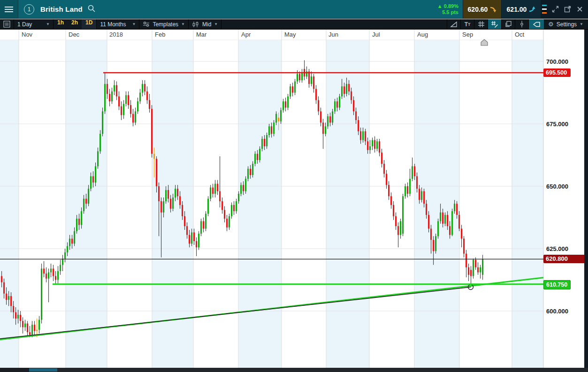 This screenshot has height=372, width=588. I want to click on timeframe-1h-button: 1h, so click(61, 24).